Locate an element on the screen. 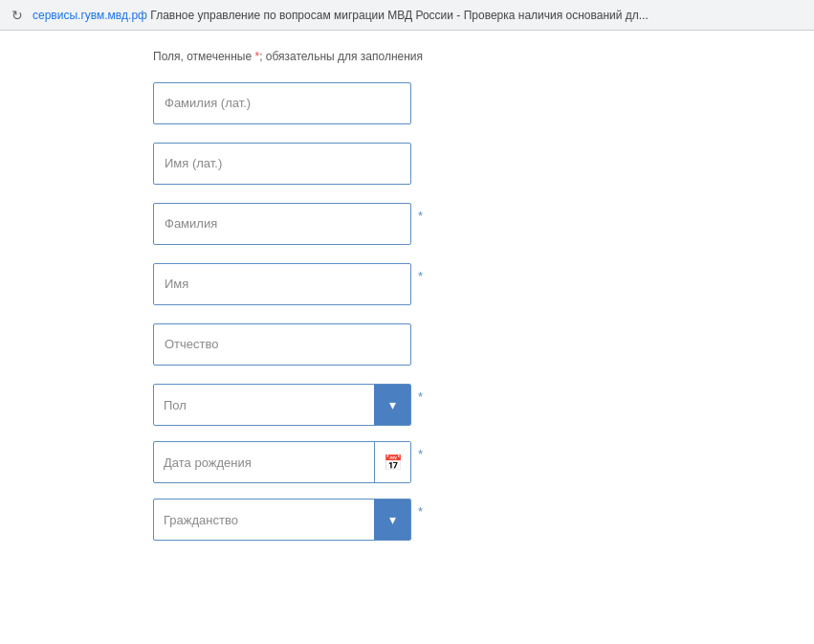 The height and width of the screenshot is (644, 814). name-lat-field: Имя (лат.) is located at coordinates (282, 164).